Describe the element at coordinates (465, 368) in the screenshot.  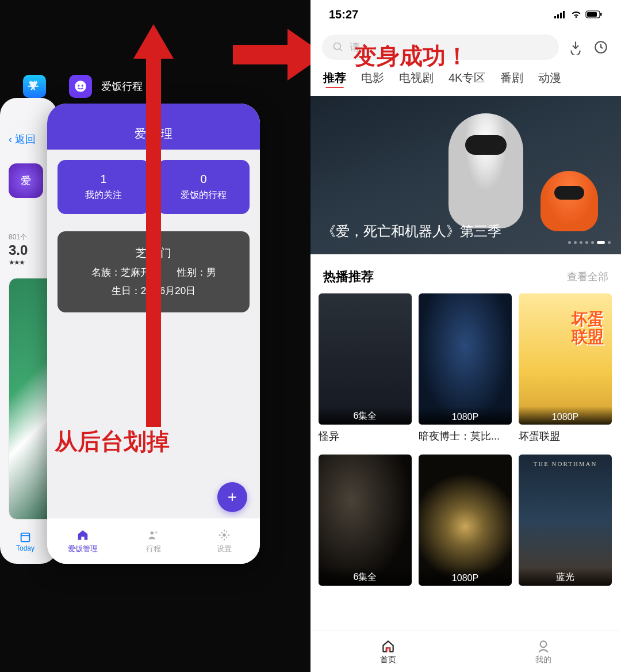
I see `poster-card: 1080P 暗夜博士：莫比...` at that location.